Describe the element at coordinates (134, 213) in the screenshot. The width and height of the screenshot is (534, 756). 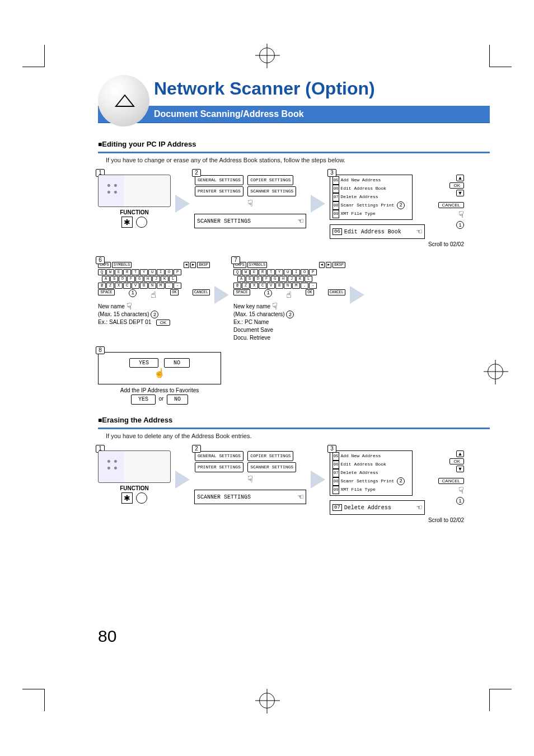
I see `function-label: FUNCTION` at that location.